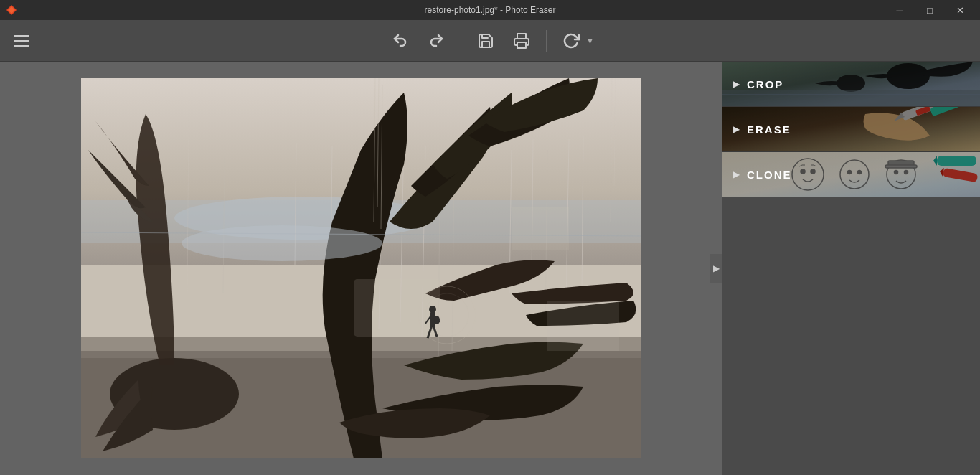 The width and height of the screenshot is (980, 475). What do you see at coordinates (930, 10) in the screenshot?
I see `maximize-button: □` at bounding box center [930, 10].